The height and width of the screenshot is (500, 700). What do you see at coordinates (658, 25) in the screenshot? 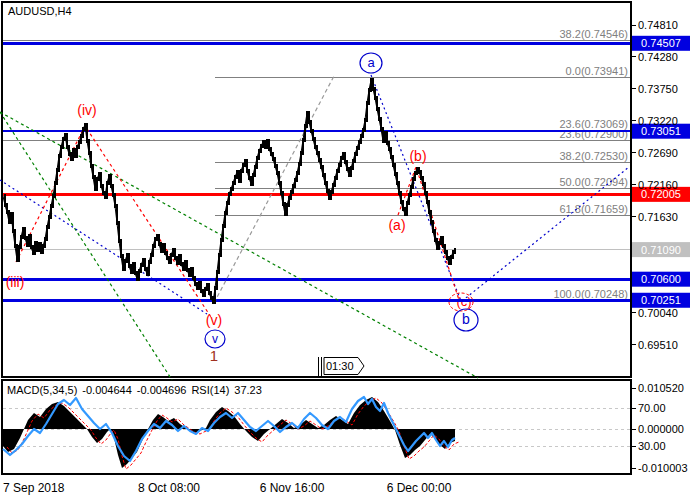
I see `price-axis-tick-label: 0.74810` at bounding box center [658, 25].